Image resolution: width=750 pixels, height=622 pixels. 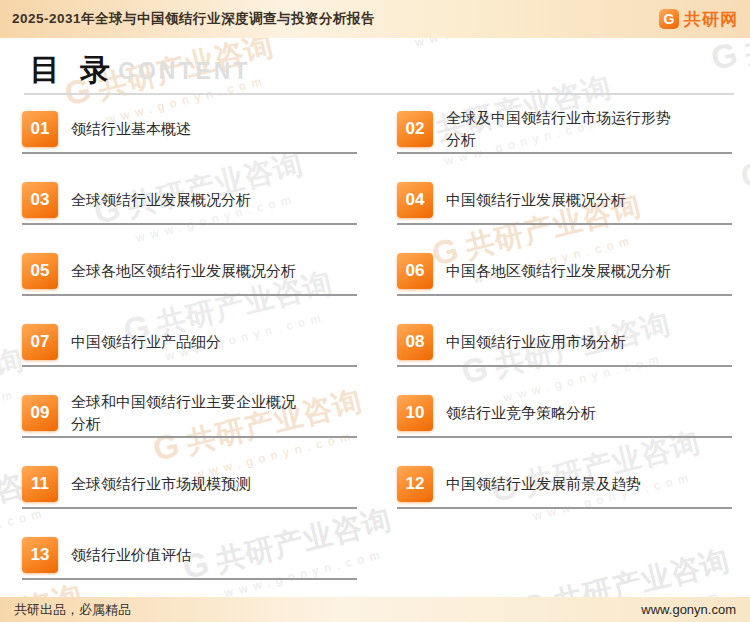 I want to click on toc-item-label: 中国领结行业应用市场分析, so click(x=536, y=342).